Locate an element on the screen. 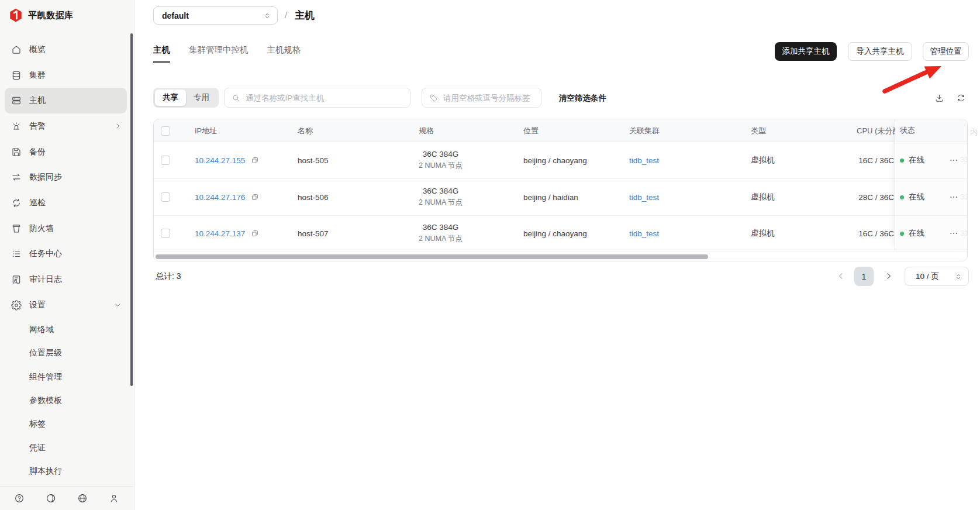 Image resolution: width=980 pixels, height=510 pixels. sidebar: 平凯数据库 概览 集群 主机 告警 备份 数据同步 巡检 is located at coordinates (67, 255).